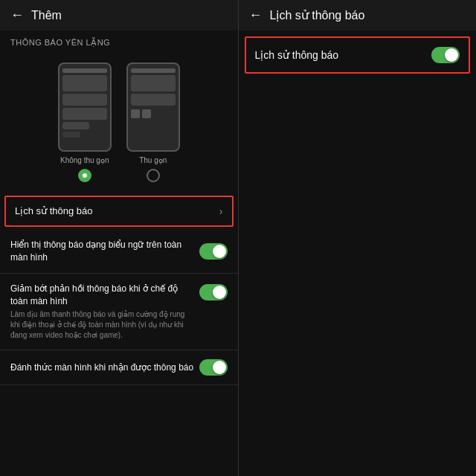 Image resolution: width=476 pixels, height=476 pixels. What do you see at coordinates (153, 122) in the screenshot?
I see `phone-mockup-collapsed: Thu gọn` at bounding box center [153, 122].